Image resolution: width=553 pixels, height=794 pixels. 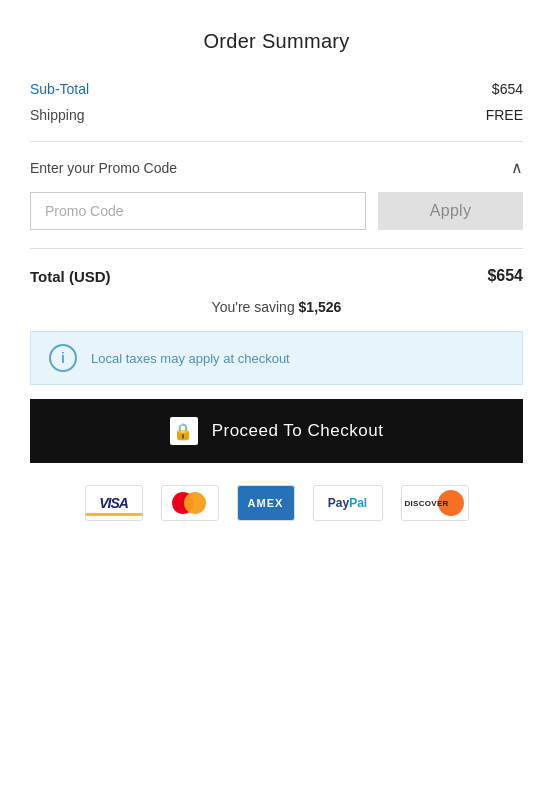 I want to click on subtotal-value: $654, so click(x=508, y=89).